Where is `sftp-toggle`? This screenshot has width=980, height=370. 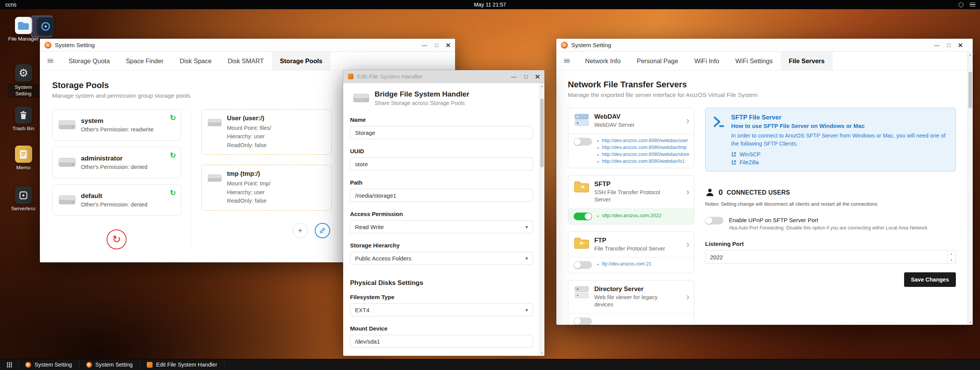
sftp-toggle is located at coordinates (583, 216).